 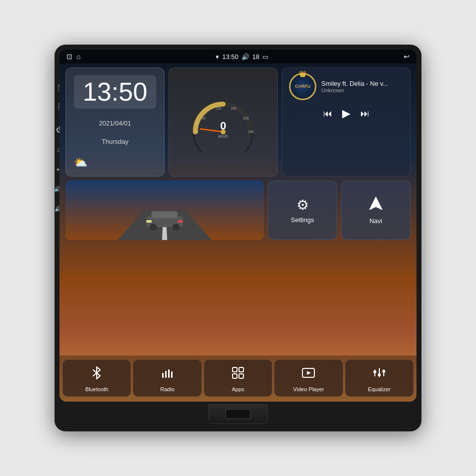 I want to click on weather-widget: ⛅, so click(x=115, y=163).